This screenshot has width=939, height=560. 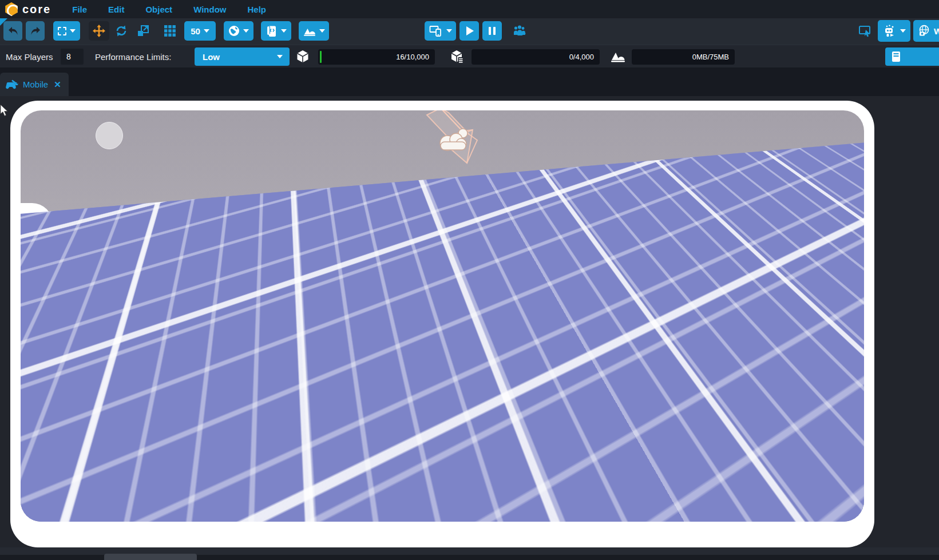 I want to click on object-count-icon, so click(x=303, y=58).